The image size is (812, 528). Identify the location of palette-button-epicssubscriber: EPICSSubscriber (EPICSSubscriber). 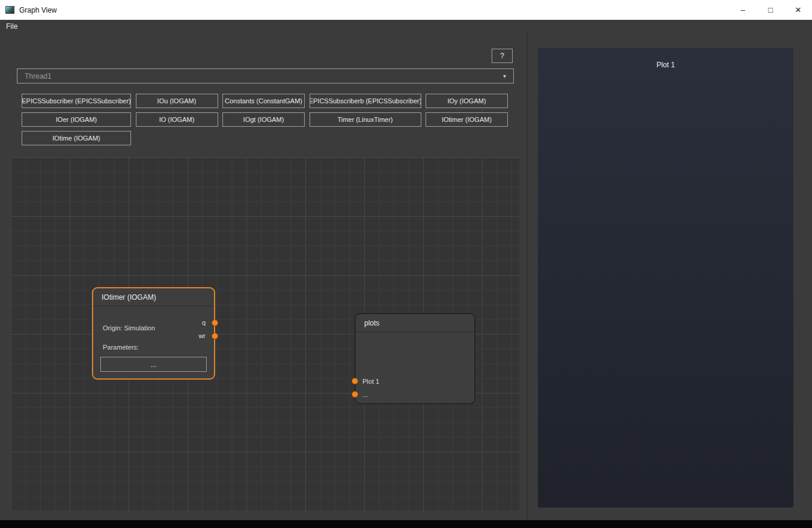
(76, 101).